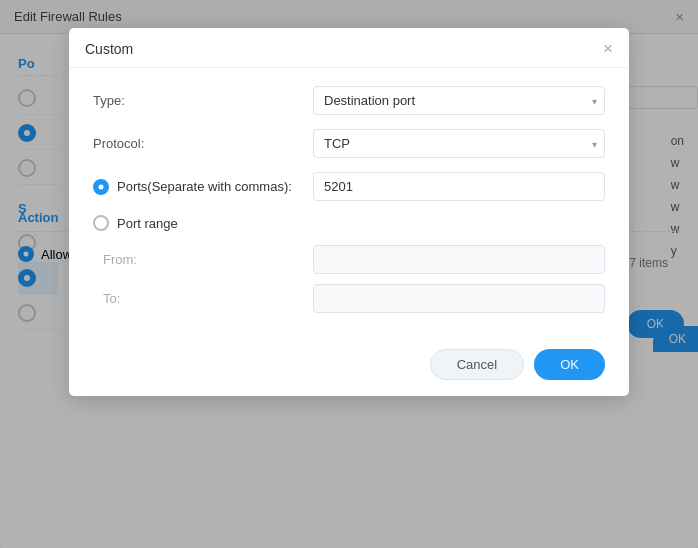 This screenshot has height=548, width=698. I want to click on port-range-radio-btn, so click(101, 223).